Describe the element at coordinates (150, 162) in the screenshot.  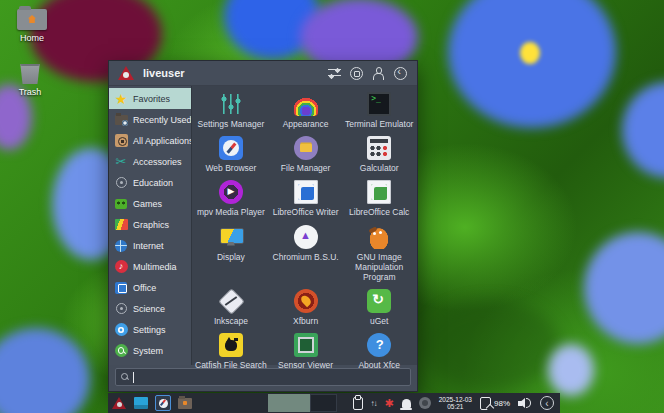
I see `category-accessories: ✂ Accessories` at that location.